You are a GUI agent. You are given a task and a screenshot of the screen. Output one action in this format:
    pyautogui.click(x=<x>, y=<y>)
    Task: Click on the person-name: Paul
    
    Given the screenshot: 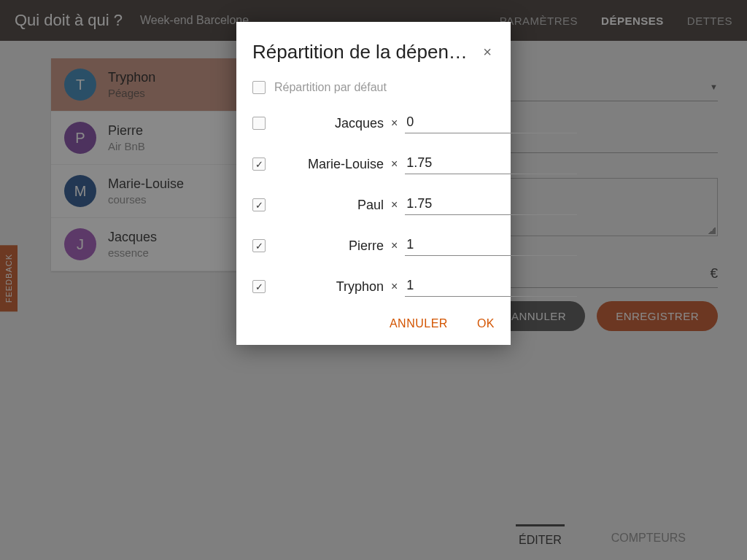 What is the action you would take?
    pyautogui.click(x=332, y=206)
    